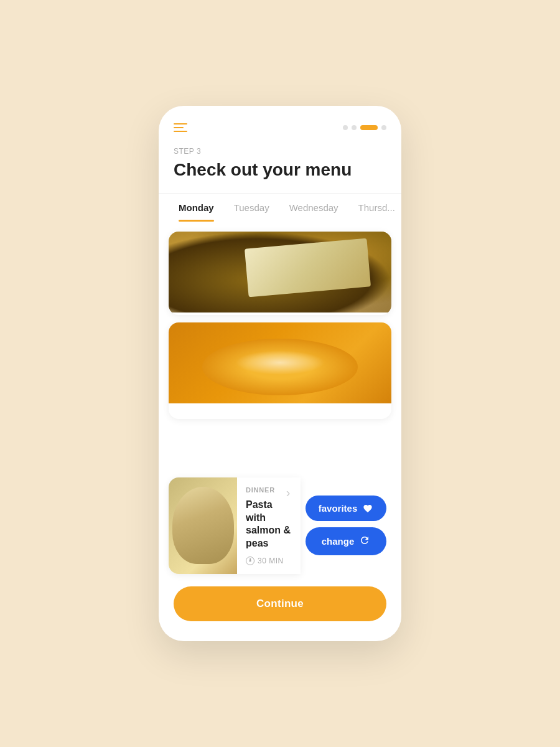 Image resolution: width=560 pixels, height=747 pixels. Describe the element at coordinates (260, 490) in the screenshot. I see `dinner-category: DINNER` at that location.